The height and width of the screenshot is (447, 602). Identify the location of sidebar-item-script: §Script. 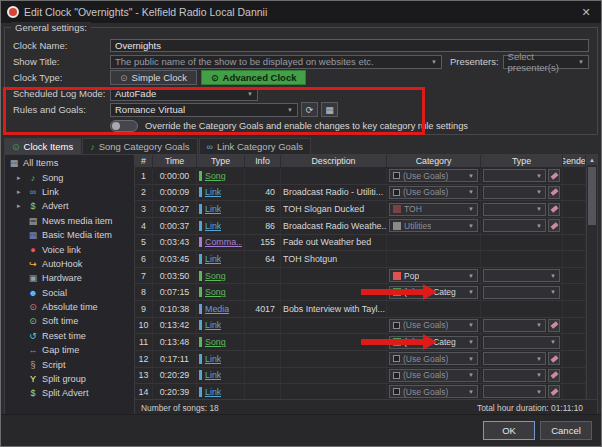
(70, 364).